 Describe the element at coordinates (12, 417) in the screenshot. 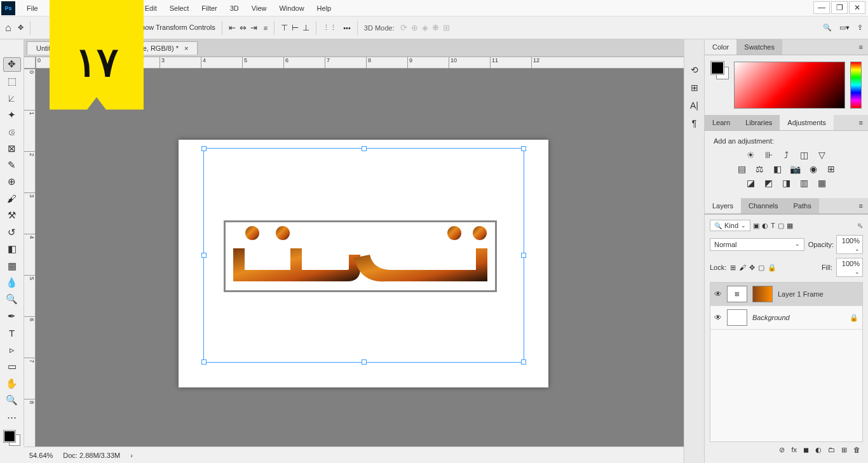

I see `edit-toolbar: ⋯` at that location.